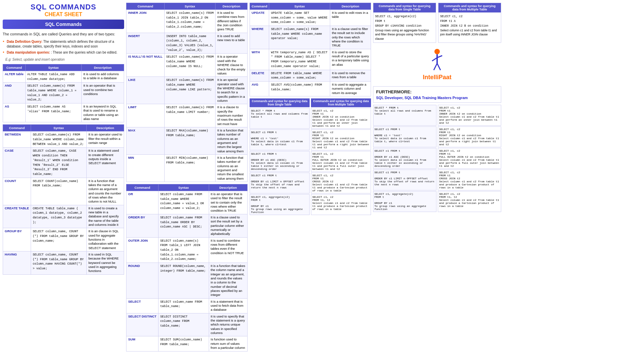 This screenshot has height=364, width=626. I want to click on table-update-avg: Command Syntax Description UPDATEUPDATE …, so click(310, 50).